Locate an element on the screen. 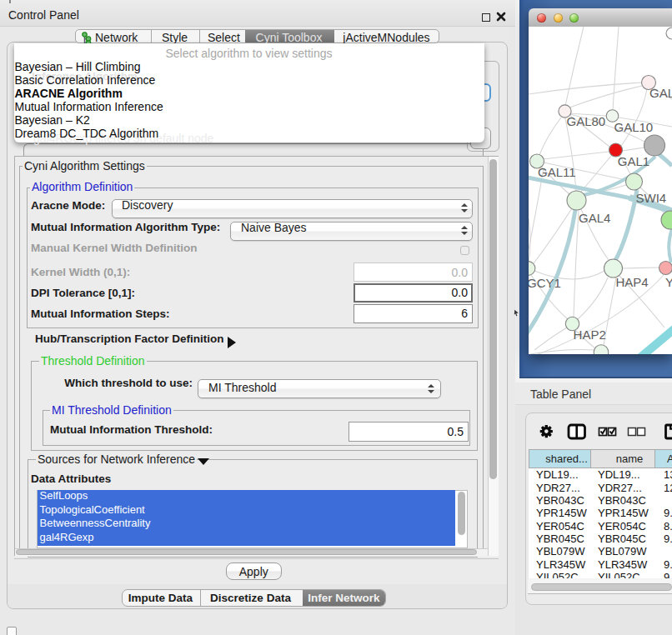 Image resolution: width=672 pixels, height=635 pixels. svg-text: GAL1 is located at coordinates (634, 162).